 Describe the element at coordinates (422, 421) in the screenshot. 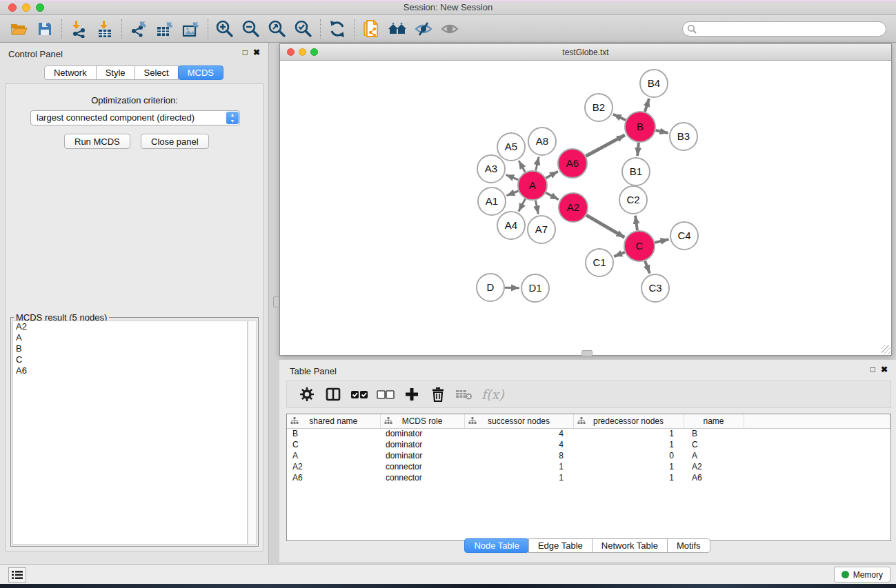

I see `column-header-mcds-role: MCDS role` at that location.